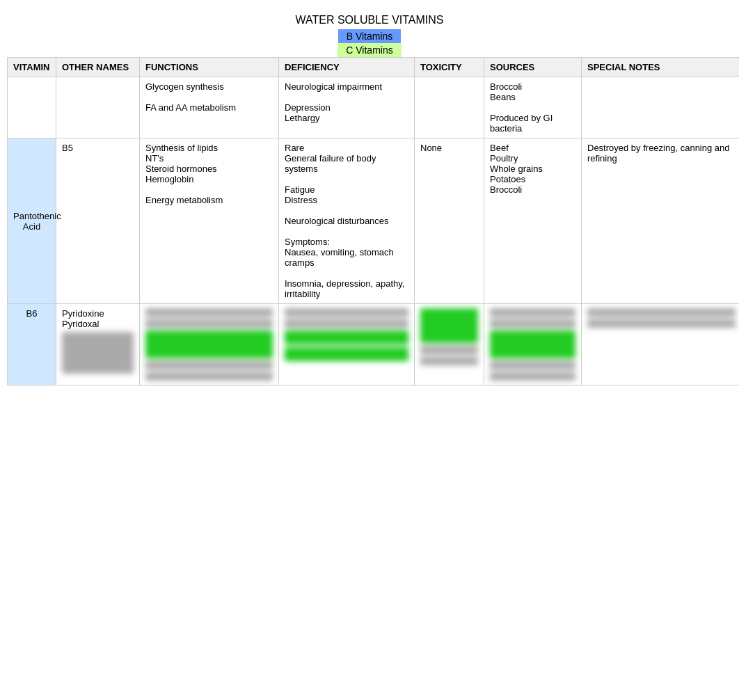  Describe the element at coordinates (533, 67) in the screenshot. I see `header-sources: SOURCES` at that location.